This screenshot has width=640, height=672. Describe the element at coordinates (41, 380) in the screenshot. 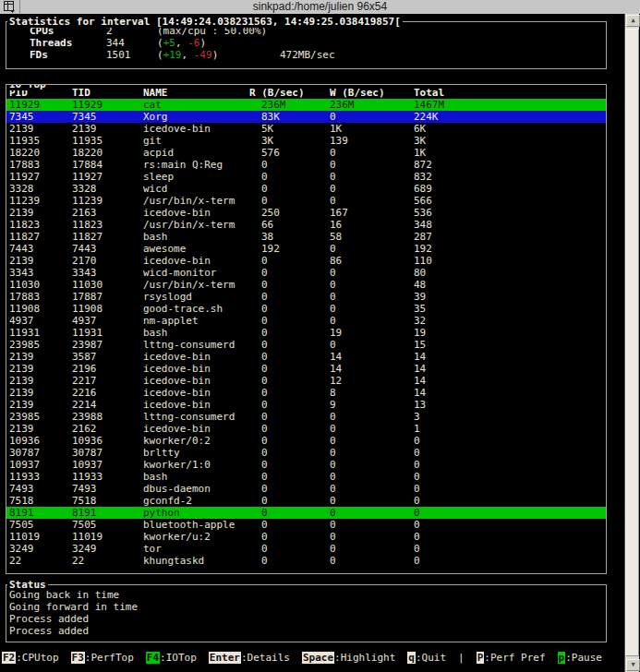

I see `cell-pid: 2139` at that location.